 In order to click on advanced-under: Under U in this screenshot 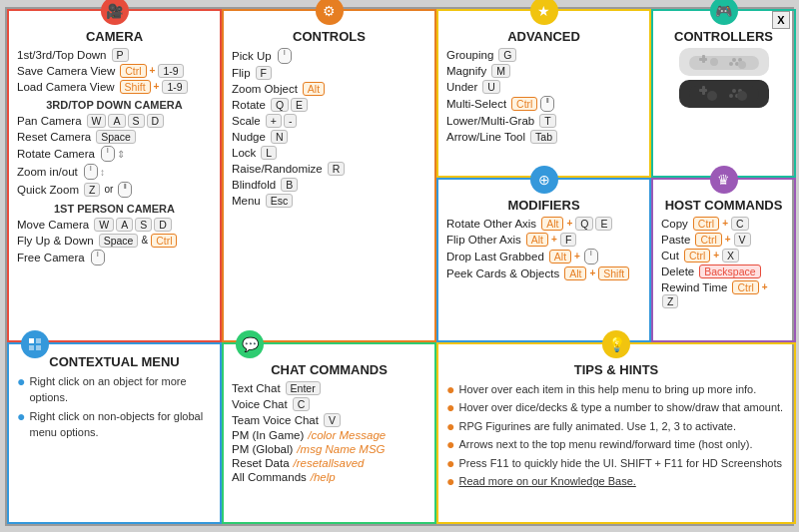, I will do `click(543, 87)`.